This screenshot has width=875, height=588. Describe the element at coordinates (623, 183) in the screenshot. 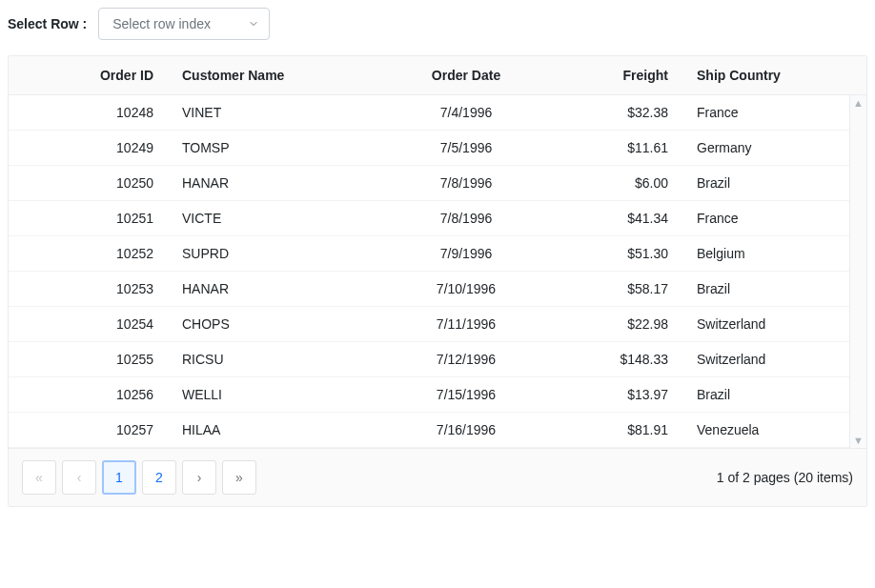

I see `cell-freight: $6.00` at that location.